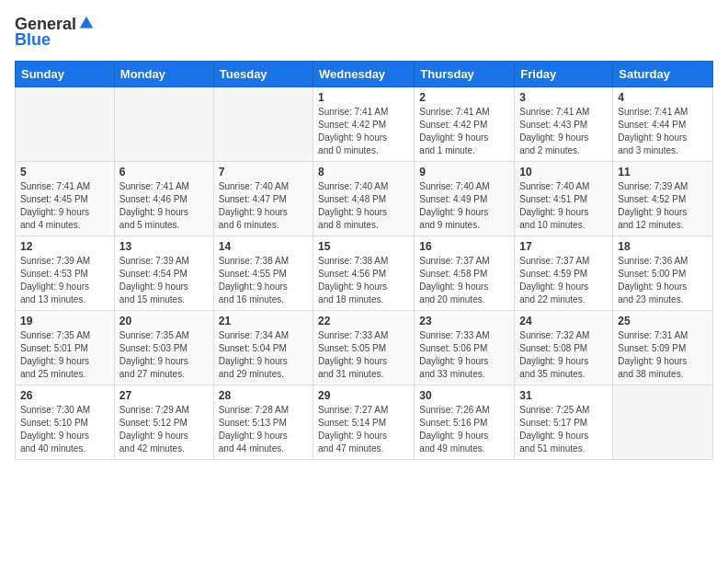  What do you see at coordinates (64, 396) in the screenshot?
I see `day-number: 26` at bounding box center [64, 396].